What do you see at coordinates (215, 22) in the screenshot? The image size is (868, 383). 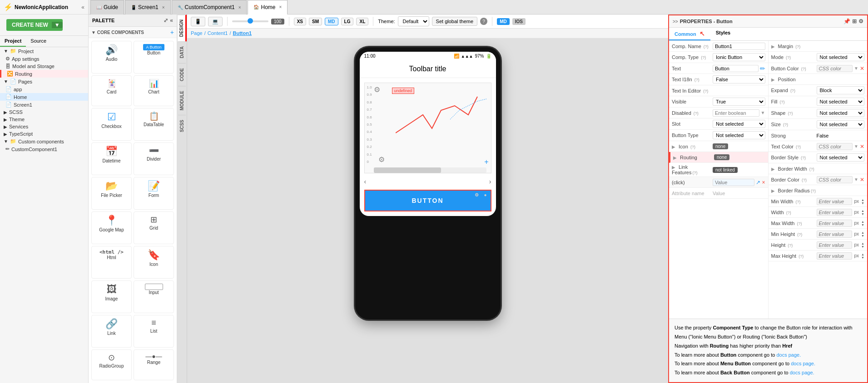 I see `tablet-view-btn: 💻` at bounding box center [215, 22].